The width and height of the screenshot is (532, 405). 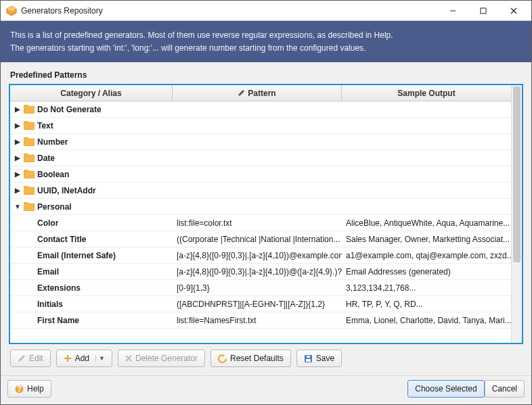 What do you see at coordinates (129, 358) in the screenshot?
I see `x-icon` at bounding box center [129, 358].